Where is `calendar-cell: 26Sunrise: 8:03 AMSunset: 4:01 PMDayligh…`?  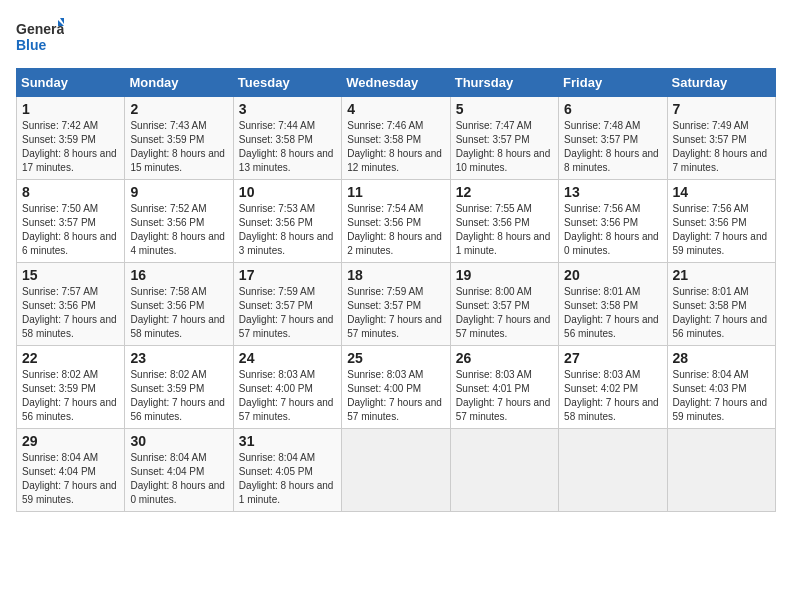
calendar-cell: 26Sunrise: 8:03 AMSunset: 4:01 PMDayligh… is located at coordinates (504, 388).